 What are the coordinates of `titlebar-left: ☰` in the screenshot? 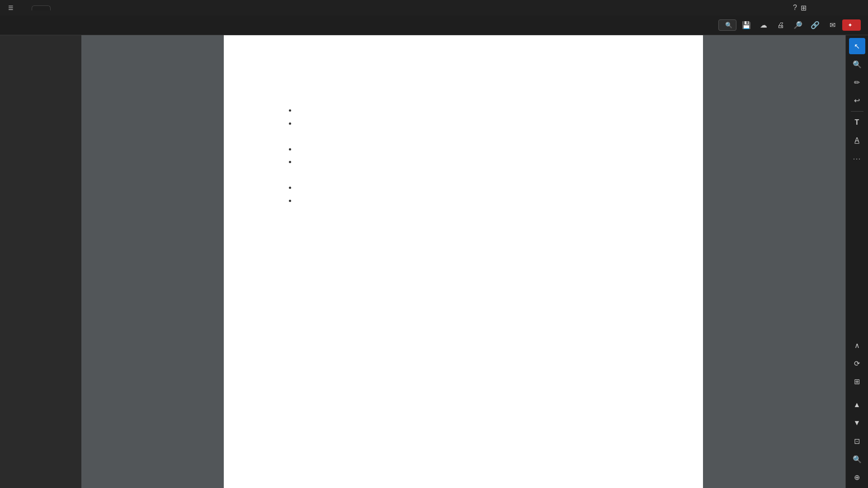 It's located at (398, 8).